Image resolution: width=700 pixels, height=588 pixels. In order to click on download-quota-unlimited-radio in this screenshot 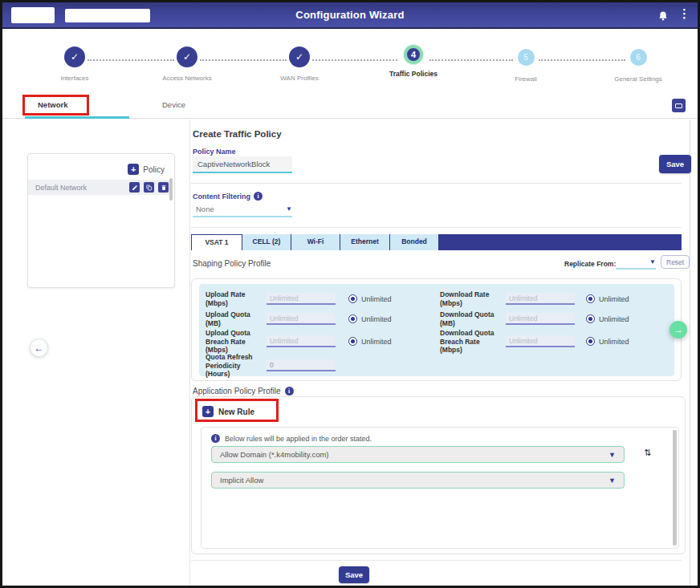, I will do `click(591, 319)`.